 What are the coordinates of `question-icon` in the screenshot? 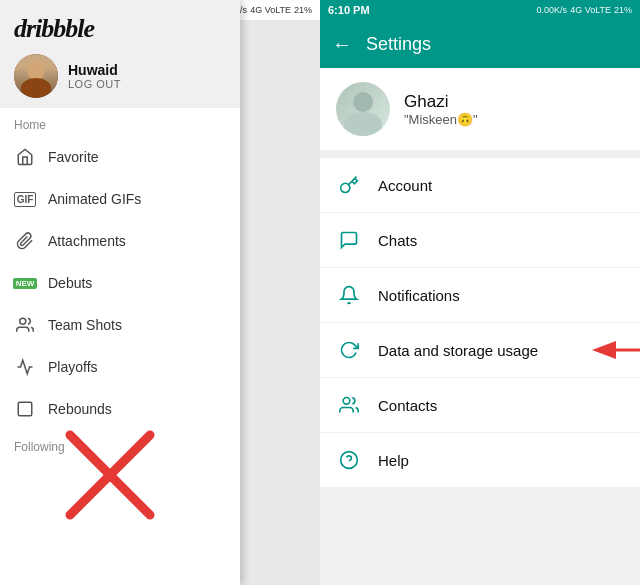 It's located at (349, 460).